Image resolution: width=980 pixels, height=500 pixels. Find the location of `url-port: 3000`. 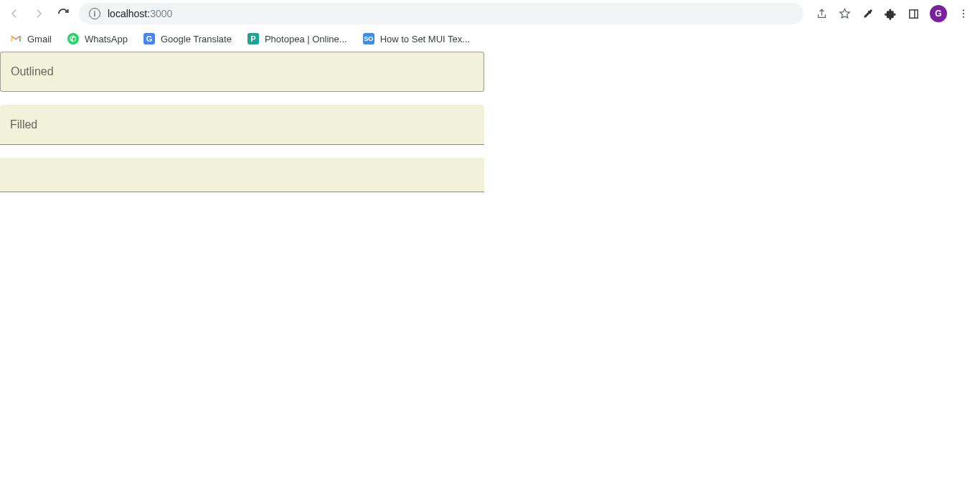

url-port: 3000 is located at coordinates (161, 14).